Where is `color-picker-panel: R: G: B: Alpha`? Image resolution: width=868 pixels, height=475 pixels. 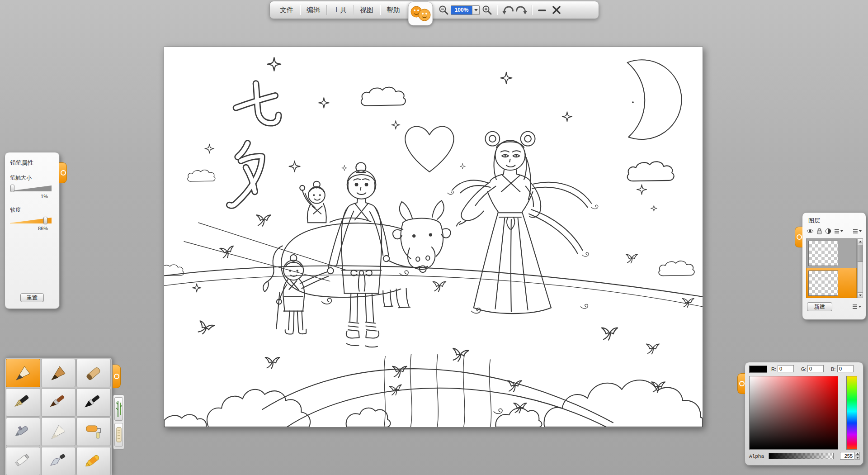
color-picker-panel: R: G: B: Alpha is located at coordinates (804, 413).